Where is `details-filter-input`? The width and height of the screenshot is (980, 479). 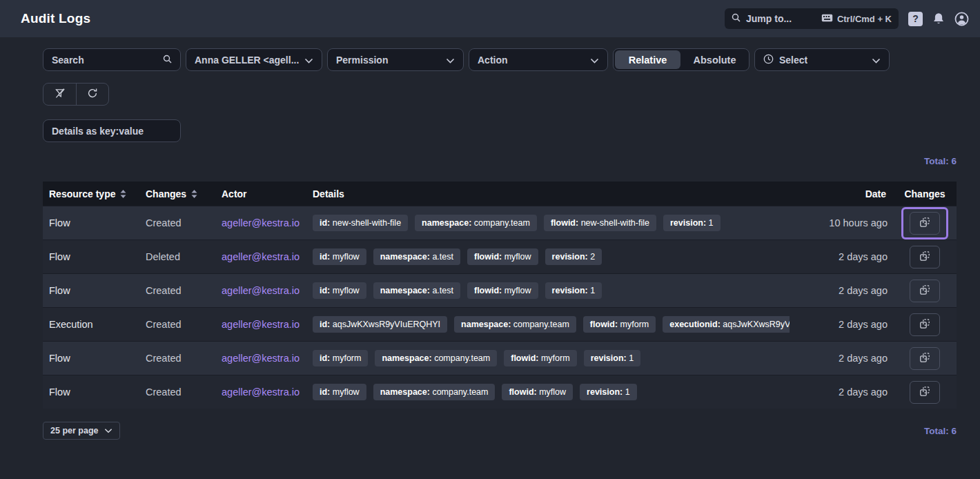
details-filter-input is located at coordinates (112, 131).